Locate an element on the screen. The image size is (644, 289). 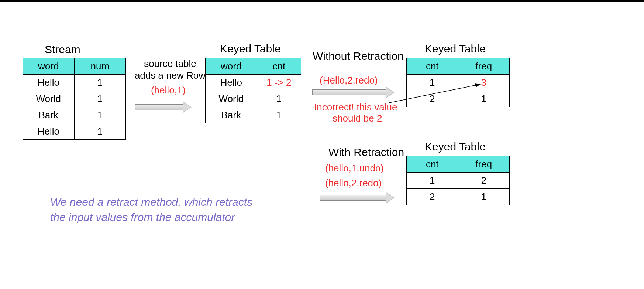
source-table-label-line2: adds a new Row is located at coordinates (170, 75).